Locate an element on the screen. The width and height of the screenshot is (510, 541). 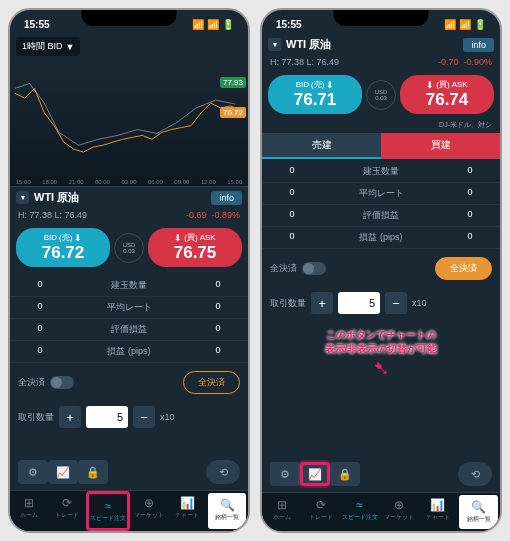
chart-time-axis: 15:0018:0021:0000:0003:0006:0009:0012:00… is located at coordinates (129, 182).